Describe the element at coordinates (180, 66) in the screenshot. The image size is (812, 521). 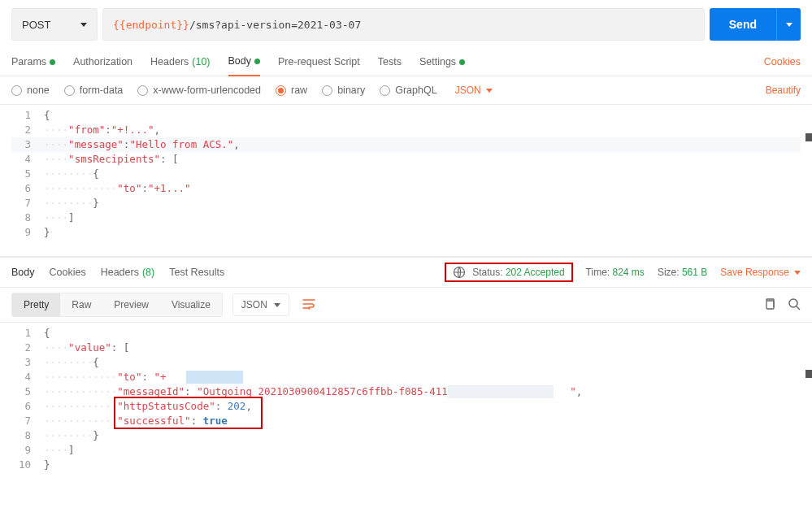
I see `tab-headers: Headers (10)` at that location.